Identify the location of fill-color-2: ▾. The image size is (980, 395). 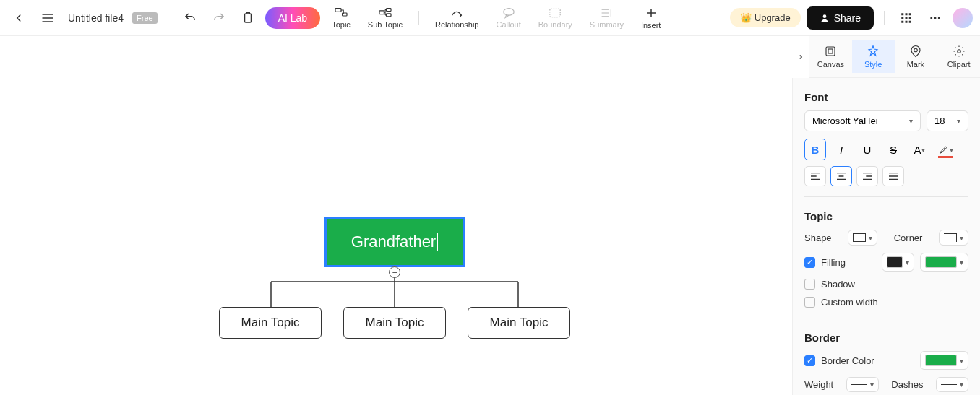
(944, 262).